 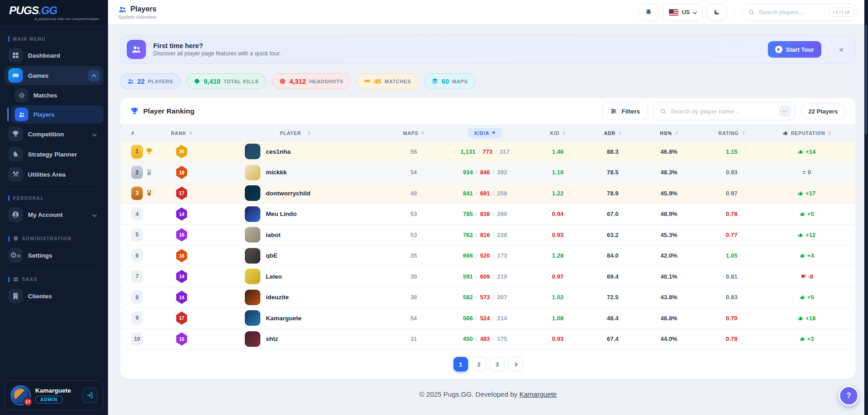 What do you see at coordinates (309, 133) in the screenshot?
I see `sort-icon` at bounding box center [309, 133].